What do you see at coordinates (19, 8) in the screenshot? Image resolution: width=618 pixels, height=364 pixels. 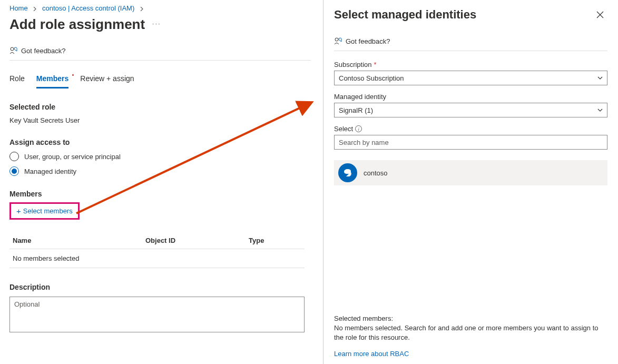 I see `breadcrumb-home: Home` at bounding box center [19, 8].